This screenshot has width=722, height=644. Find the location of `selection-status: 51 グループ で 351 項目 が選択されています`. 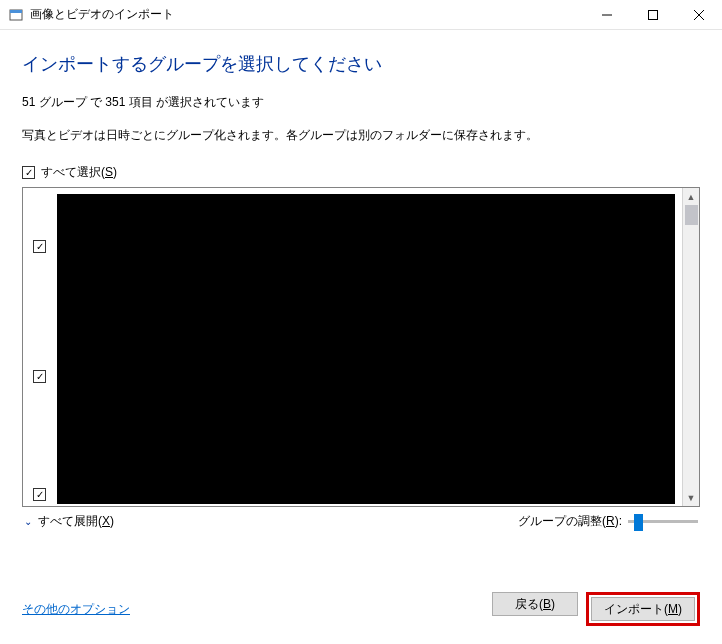

selection-status: 51 グループ で 351 項目 が選択されています is located at coordinates (361, 102).